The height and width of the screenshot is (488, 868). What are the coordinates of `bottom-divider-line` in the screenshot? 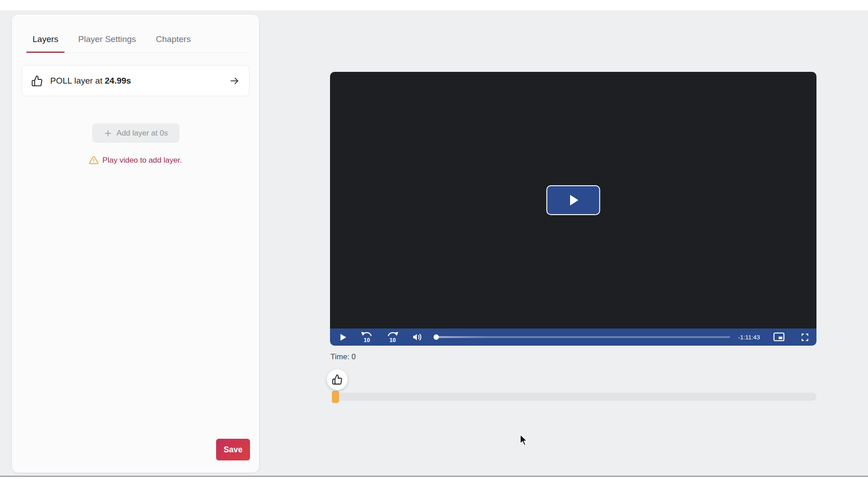 It's located at (434, 476).